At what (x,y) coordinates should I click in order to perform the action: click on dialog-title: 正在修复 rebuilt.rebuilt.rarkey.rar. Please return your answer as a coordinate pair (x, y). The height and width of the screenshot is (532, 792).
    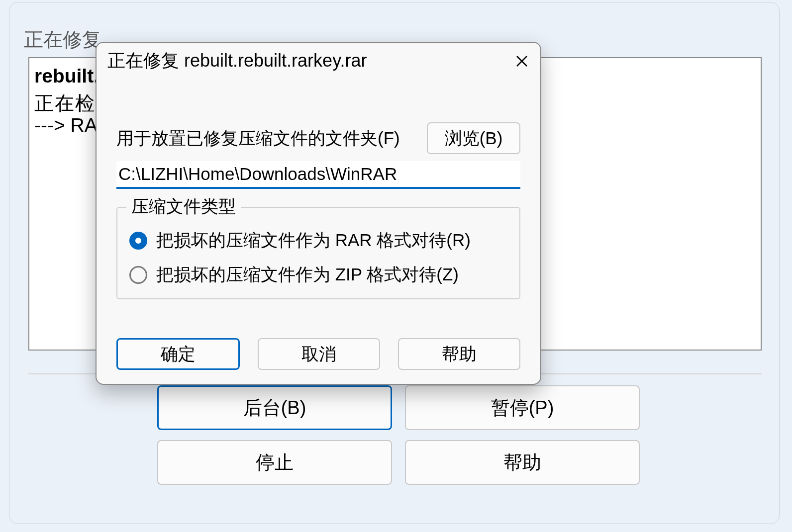
    Looking at the image, I should click on (237, 61).